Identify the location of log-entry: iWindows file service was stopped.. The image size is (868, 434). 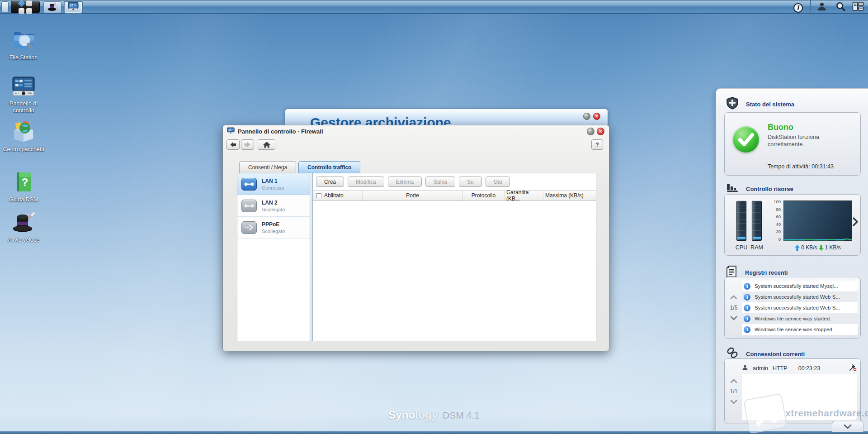
(800, 329).